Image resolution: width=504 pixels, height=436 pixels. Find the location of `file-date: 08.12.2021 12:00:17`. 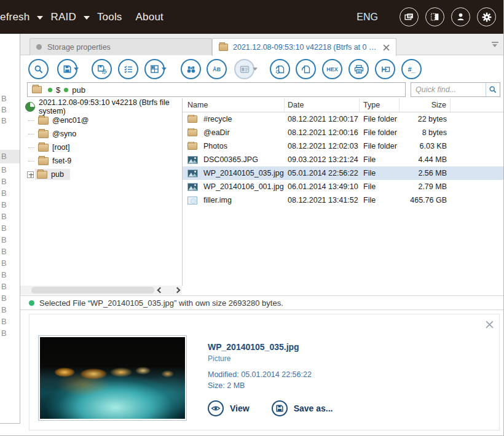

file-date: 08.12.2021 12:00:17 is located at coordinates (322, 119).